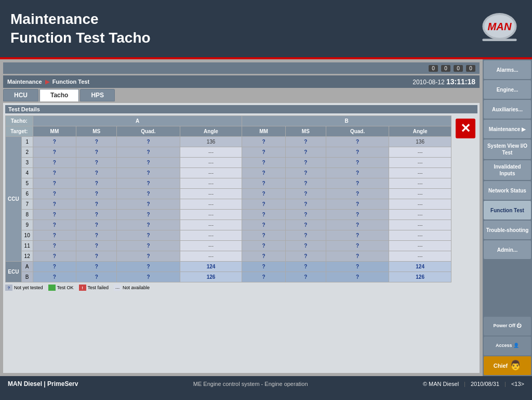 The width and height of the screenshot is (532, 400). Describe the element at coordinates (433, 69) in the screenshot. I see `status-badge-0: 0` at that location.